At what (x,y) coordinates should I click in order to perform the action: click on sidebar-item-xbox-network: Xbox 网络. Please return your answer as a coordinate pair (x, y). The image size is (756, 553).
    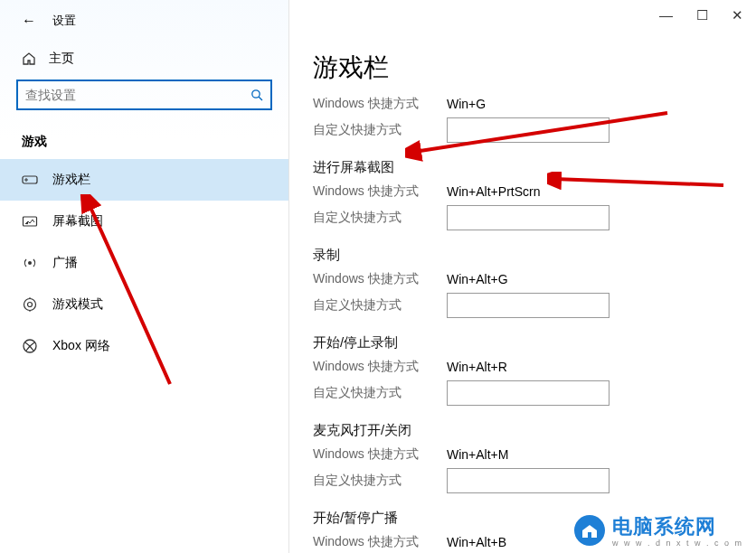
    Looking at the image, I should click on (145, 346).